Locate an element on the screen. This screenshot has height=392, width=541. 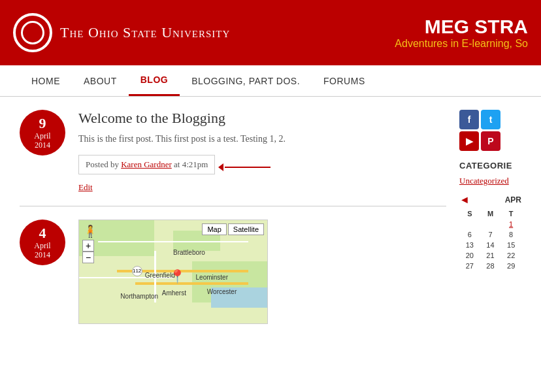
cal-day-22: 22 is located at coordinates (511, 255).